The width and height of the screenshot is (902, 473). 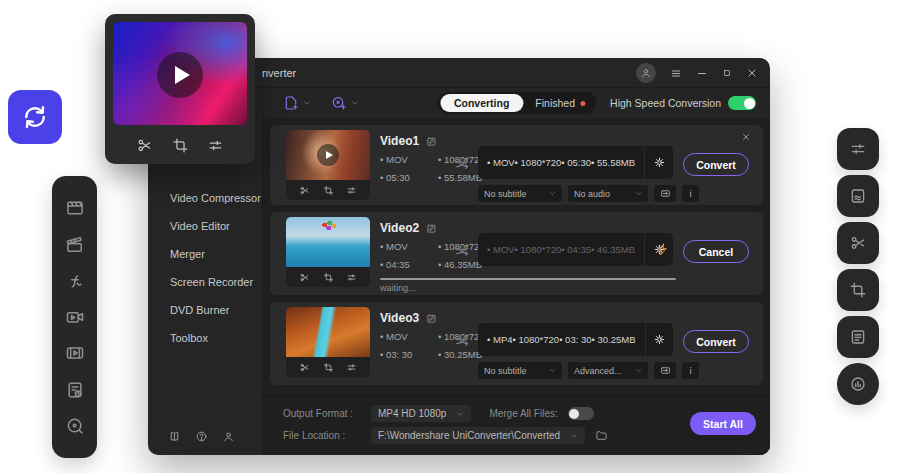 What do you see at coordinates (676, 73) in the screenshot?
I see `menu-icon` at bounding box center [676, 73].